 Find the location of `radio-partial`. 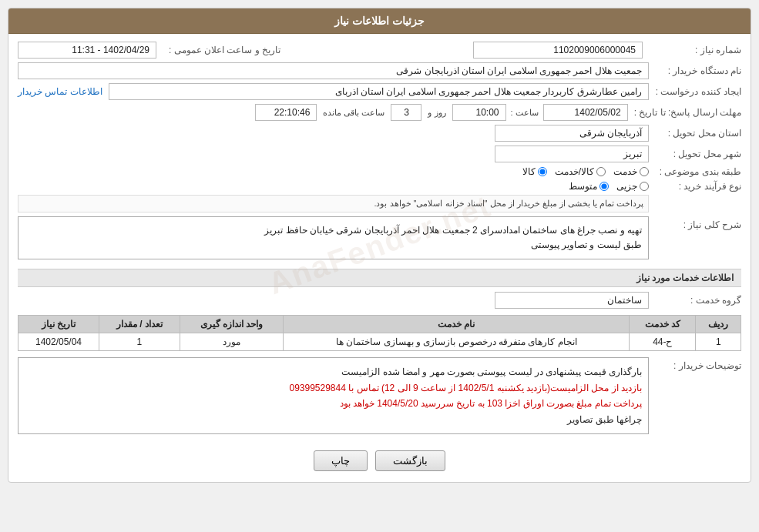

radio-partial is located at coordinates (644, 186).